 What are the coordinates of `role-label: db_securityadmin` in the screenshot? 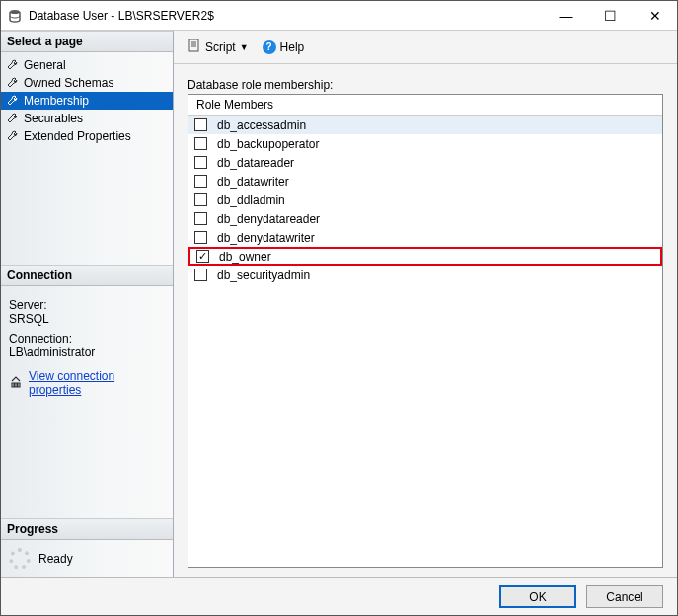 It's located at (264, 275).